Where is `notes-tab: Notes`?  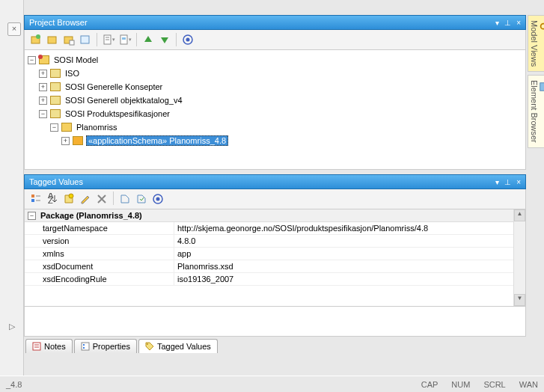 notes-tab: Notes is located at coordinates (49, 346).